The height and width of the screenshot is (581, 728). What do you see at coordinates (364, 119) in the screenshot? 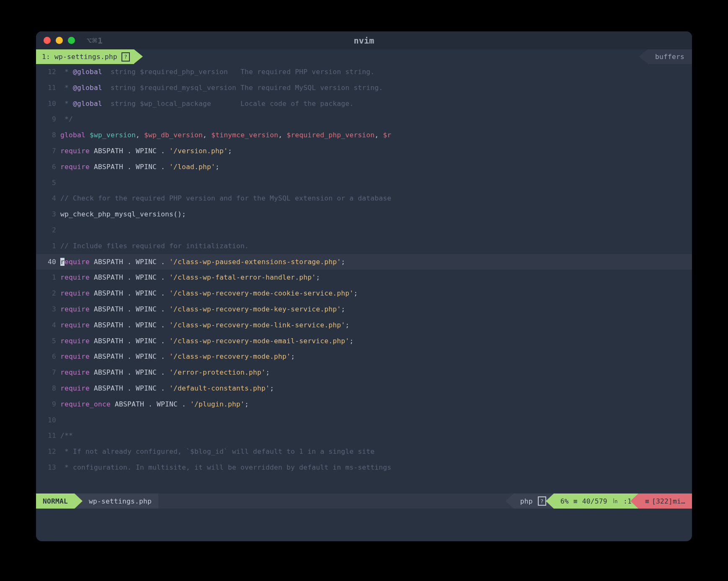
I see `code-line: 9 */` at bounding box center [364, 119].